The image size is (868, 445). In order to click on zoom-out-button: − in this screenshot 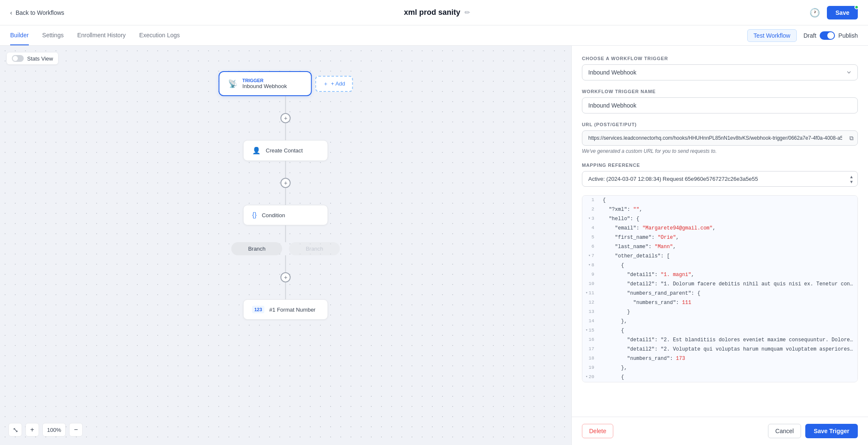, I will do `click(76, 430)`.